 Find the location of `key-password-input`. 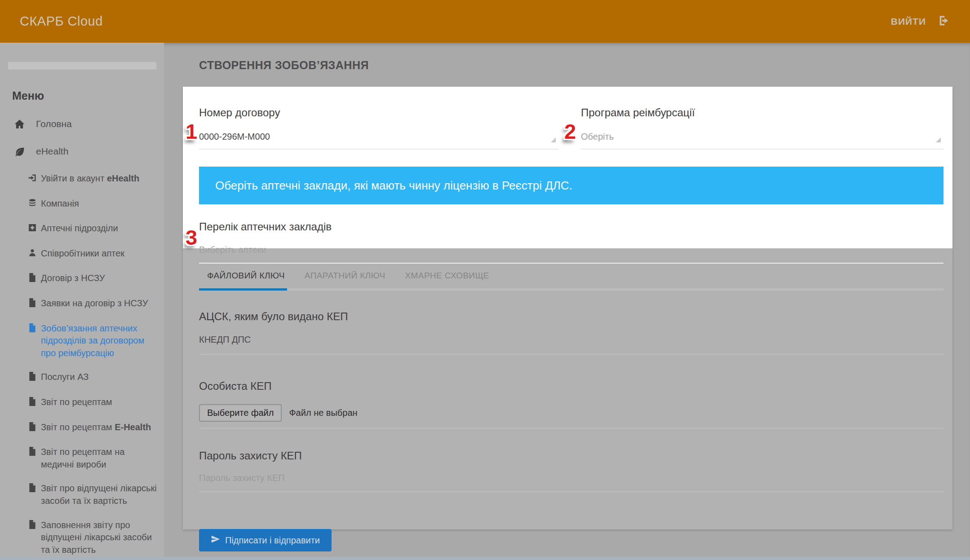

key-password-input is located at coordinates (571, 478).